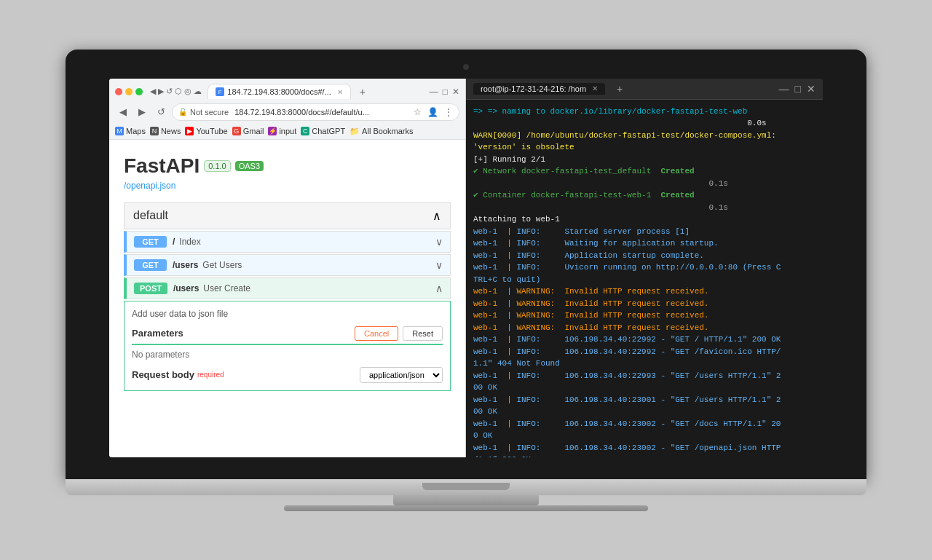  I want to click on minimize-icon: —, so click(434, 92).